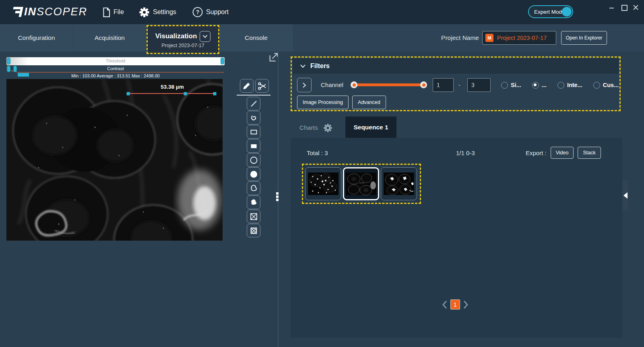 The height and width of the screenshot is (347, 644). Describe the element at coordinates (254, 174) in the screenshot. I see `ellipse-filled-tool-button` at that location.